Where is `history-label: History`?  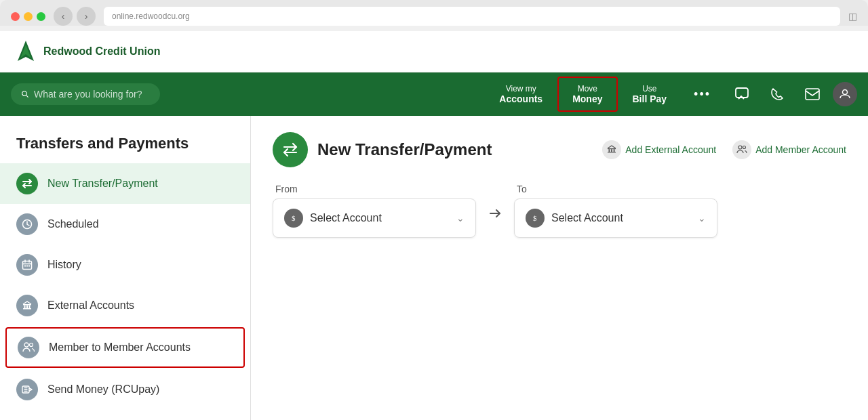 history-label: History is located at coordinates (64, 265).